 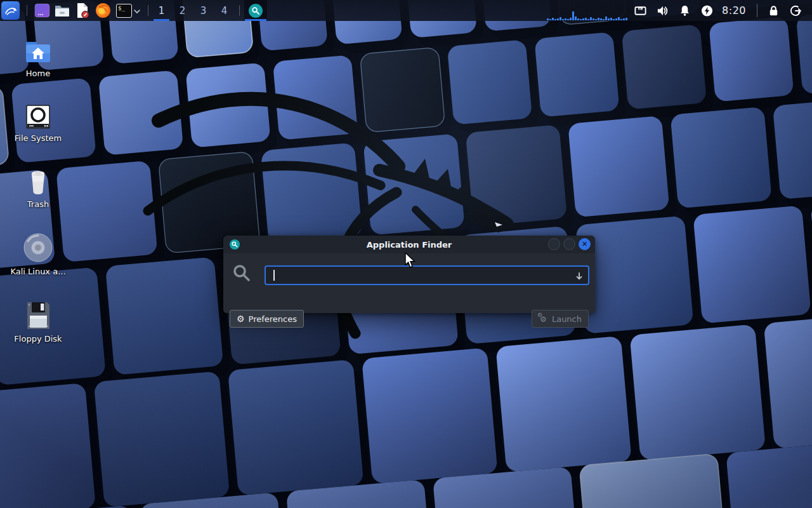 I want to click on chevron-down-icon, so click(x=138, y=10).